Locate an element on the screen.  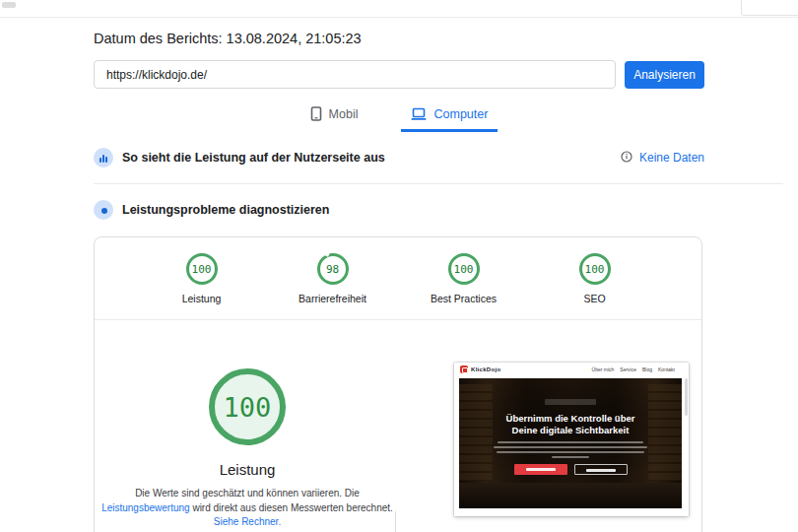
gauge-performance: 100 Leistung is located at coordinates (202, 279).